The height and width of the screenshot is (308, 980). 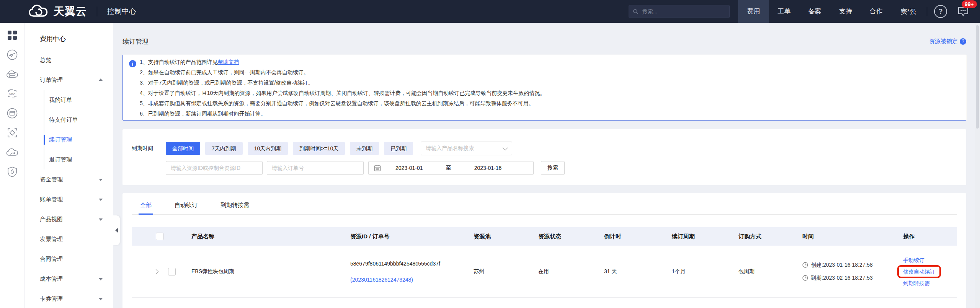 What do you see at coordinates (914, 260) in the screenshot?
I see `manual-renew-link: 手动续订` at bounding box center [914, 260].